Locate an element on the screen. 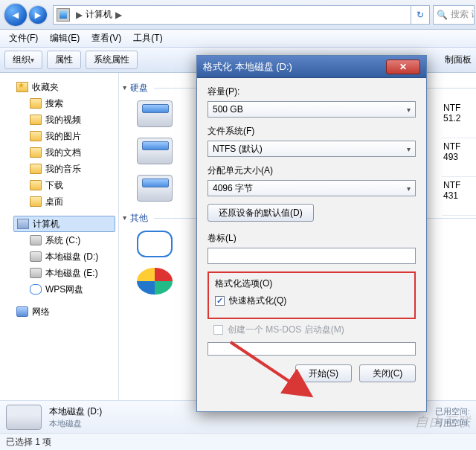 The height and width of the screenshot is (450, 476). filesystem-value: NTFS (默认) is located at coordinates (238, 149).